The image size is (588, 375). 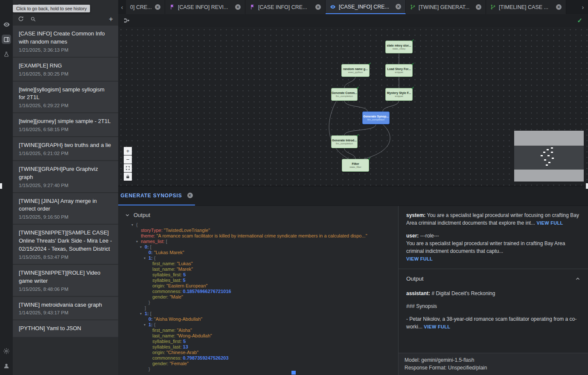 I want to click on prompt-title: [EXAMPLE] RNG, so click(x=66, y=66).